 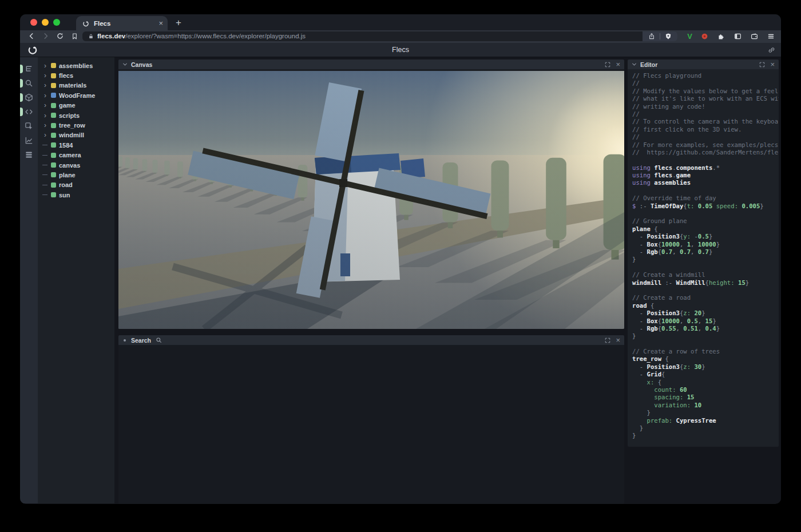 What do you see at coordinates (77, 96) in the screenshot?
I see `tree-item-label: WoodFrame` at bounding box center [77, 96].